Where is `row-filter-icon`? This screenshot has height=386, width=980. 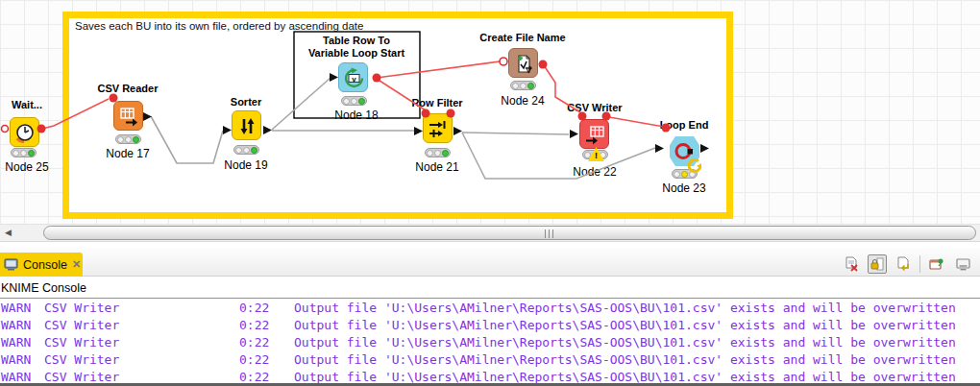
row-filter-icon is located at coordinates (438, 129).